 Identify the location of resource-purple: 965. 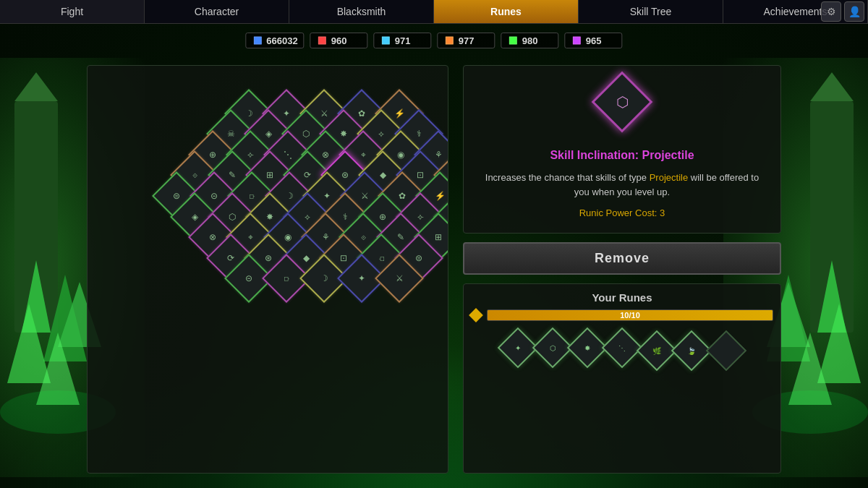
(594, 40).